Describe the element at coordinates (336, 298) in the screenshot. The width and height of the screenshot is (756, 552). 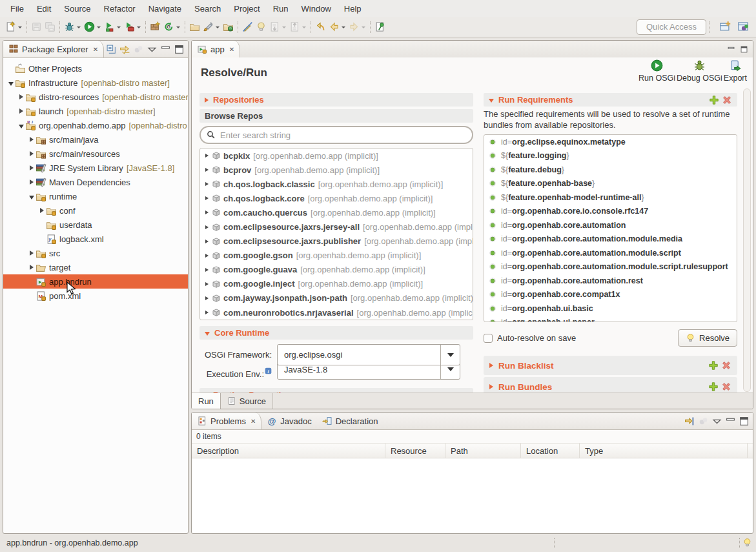
I see `repo-item: com.jayway.jsonpath.json-path[org.openha…` at that location.